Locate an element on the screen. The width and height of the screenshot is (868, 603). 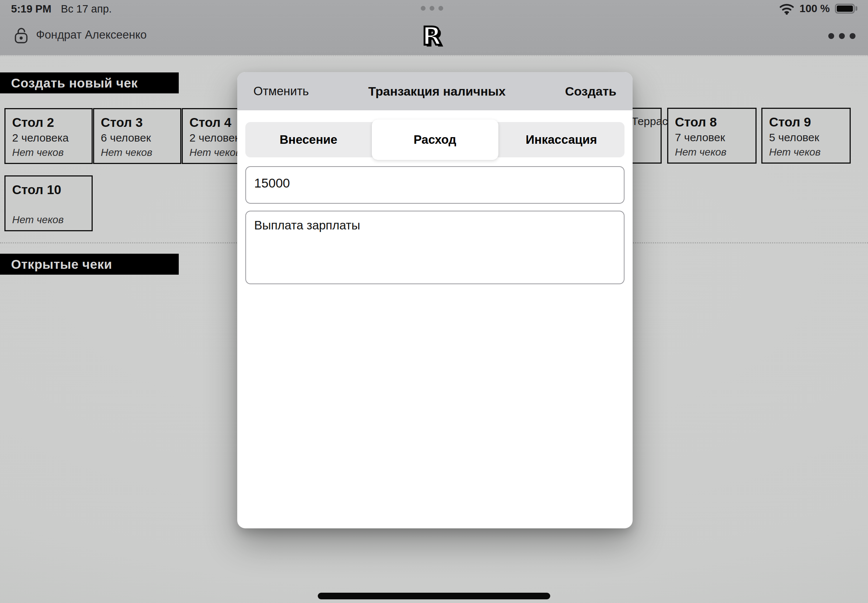
user-name: Фондрат Алексеенко is located at coordinates (91, 35).